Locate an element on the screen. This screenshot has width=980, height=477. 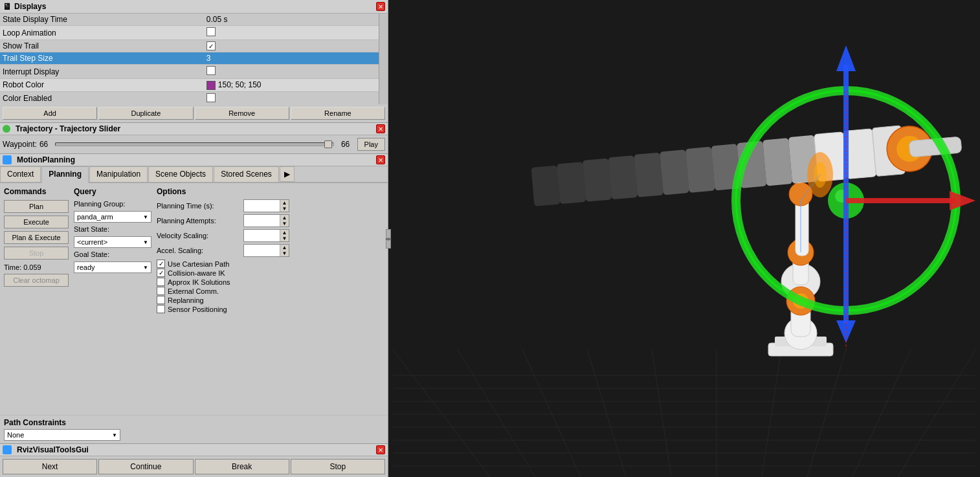
displays-scrollbar is located at coordinates (383, 59).